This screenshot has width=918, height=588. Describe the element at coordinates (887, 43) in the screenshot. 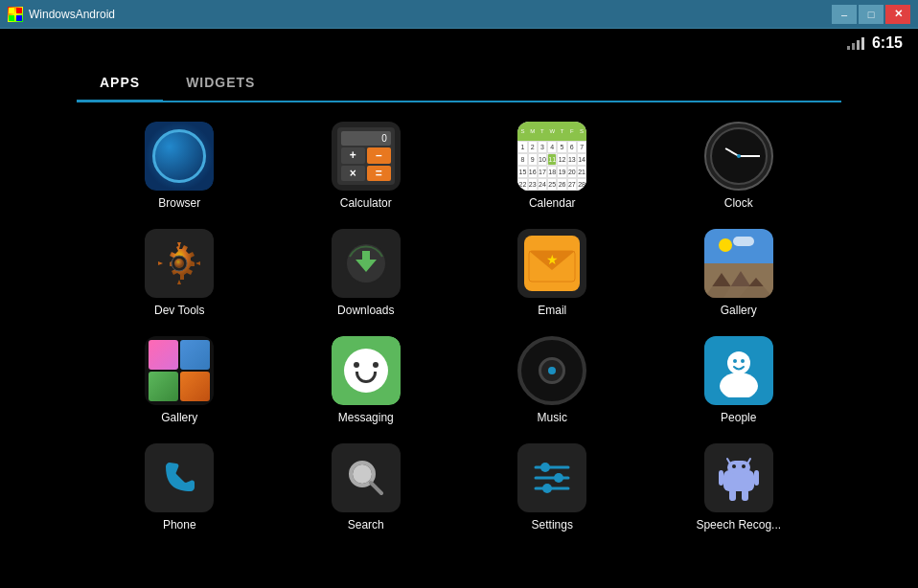

I see `time-display: 6:15` at that location.